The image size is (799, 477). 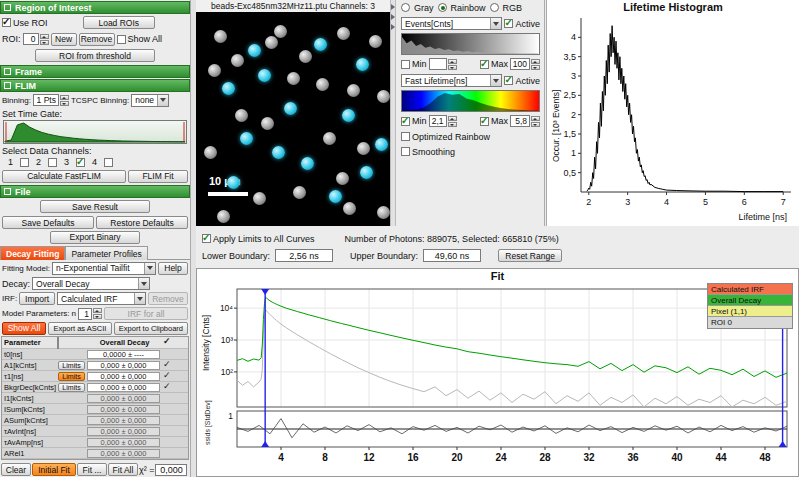 What do you see at coordinates (51, 100) in the screenshot?
I see `binning-stepper: 1 Pts` at bounding box center [51, 100].